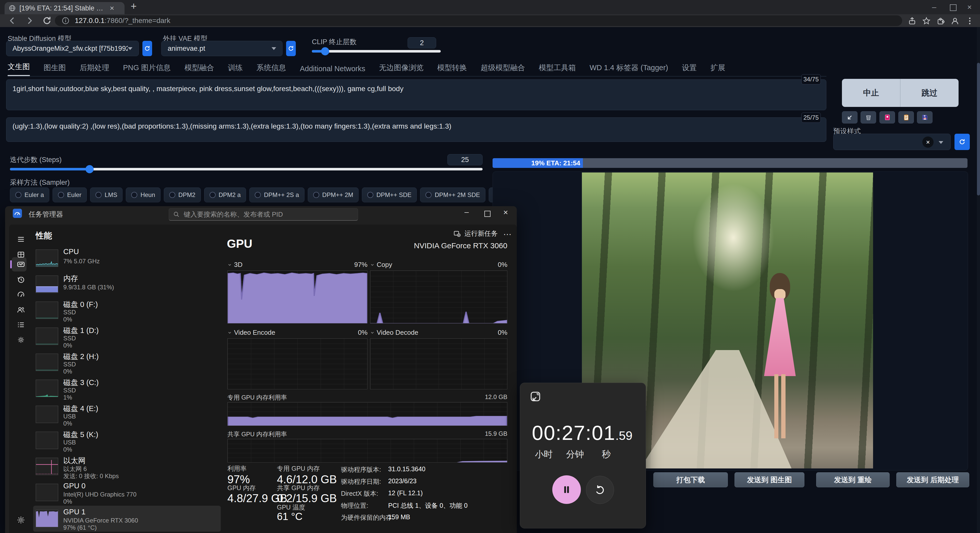  What do you see at coordinates (30, 195) in the screenshot?
I see `sampler-option: Euler a` at bounding box center [30, 195].